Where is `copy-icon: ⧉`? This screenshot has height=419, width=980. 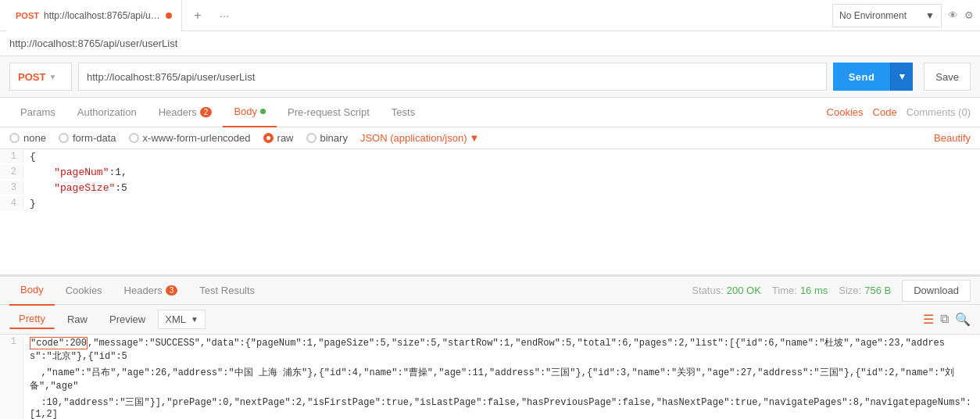
copy-icon: ⧉ is located at coordinates (944, 319).